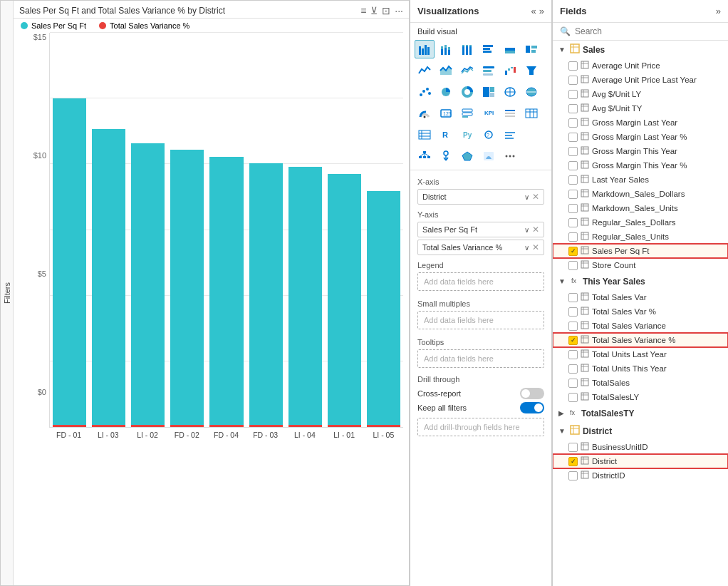  What do you see at coordinates (640, 80) in the screenshot?
I see `field-item-0-1: Average Unit Price Last Year` at bounding box center [640, 80].